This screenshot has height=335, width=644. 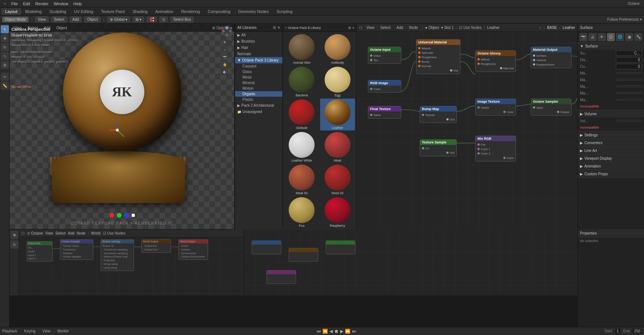 What do you see at coordinates (370, 27) in the screenshot?
I see `node-view-btn: View` at bounding box center [370, 27].